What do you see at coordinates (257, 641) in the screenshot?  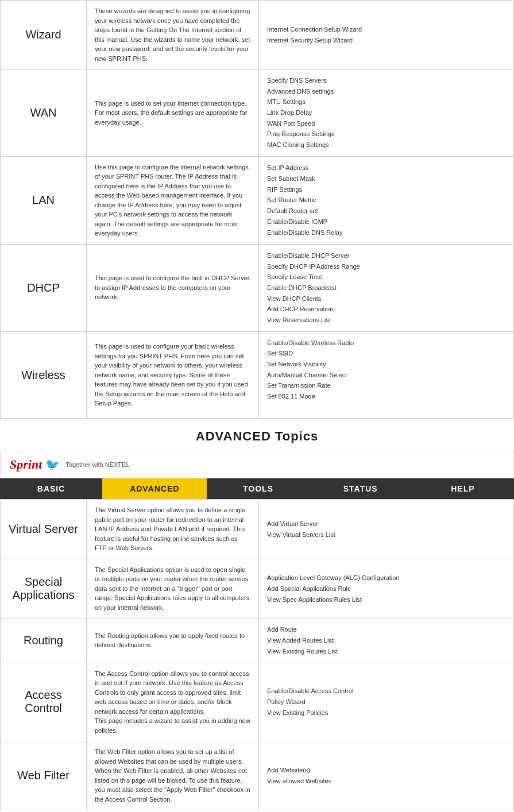 I see `table-row: RoutingThe Routing option allows you to …` at bounding box center [257, 641].